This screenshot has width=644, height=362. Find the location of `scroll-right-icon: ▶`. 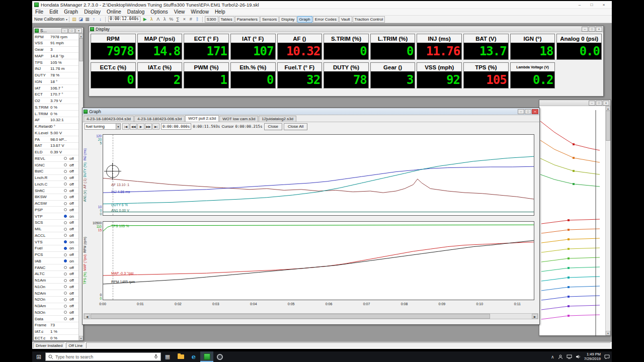

scroll-right-icon: ▶ is located at coordinates (535, 316).